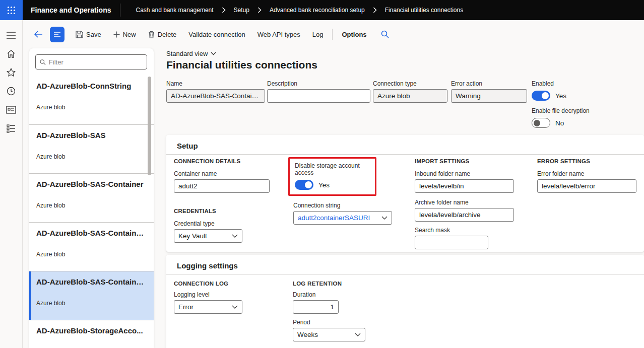 This screenshot has width=644, height=348. I want to click on back-button, so click(38, 34).